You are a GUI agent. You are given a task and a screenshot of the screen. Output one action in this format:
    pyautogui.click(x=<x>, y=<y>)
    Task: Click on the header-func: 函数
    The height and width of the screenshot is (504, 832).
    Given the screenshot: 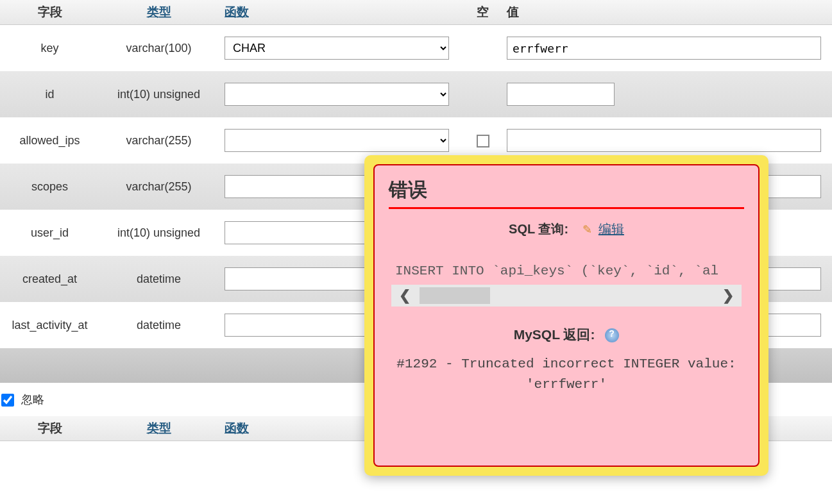 What is the action you would take?
    pyautogui.click(x=341, y=13)
    